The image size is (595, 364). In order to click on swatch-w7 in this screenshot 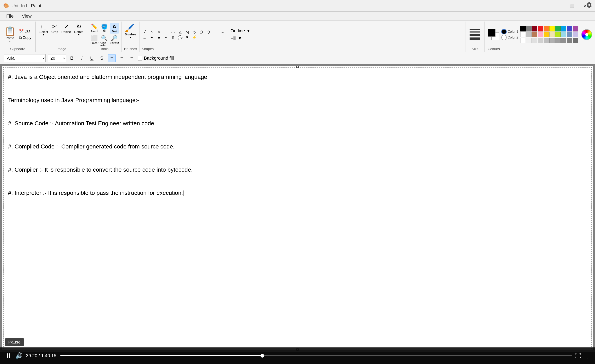, I will do `click(558, 41)`.